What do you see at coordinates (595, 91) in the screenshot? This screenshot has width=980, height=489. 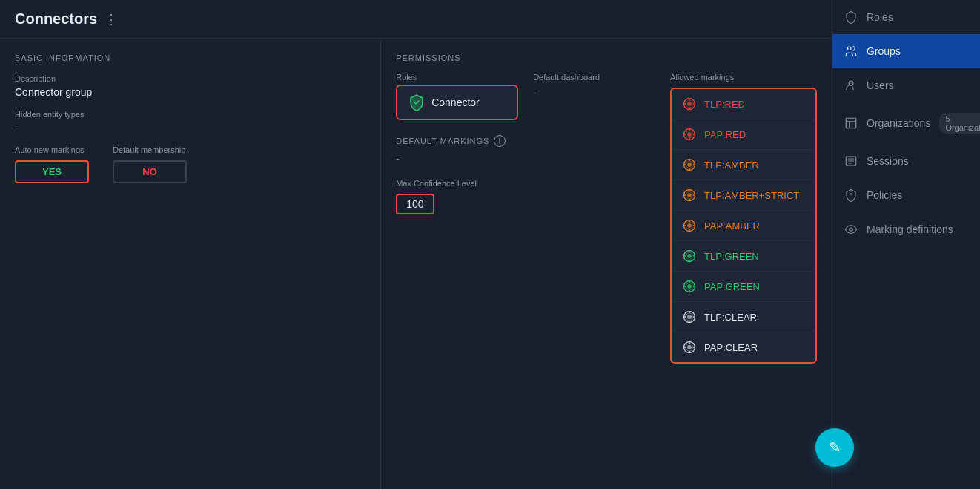 I see `default-dashboard-value: -` at bounding box center [595, 91].